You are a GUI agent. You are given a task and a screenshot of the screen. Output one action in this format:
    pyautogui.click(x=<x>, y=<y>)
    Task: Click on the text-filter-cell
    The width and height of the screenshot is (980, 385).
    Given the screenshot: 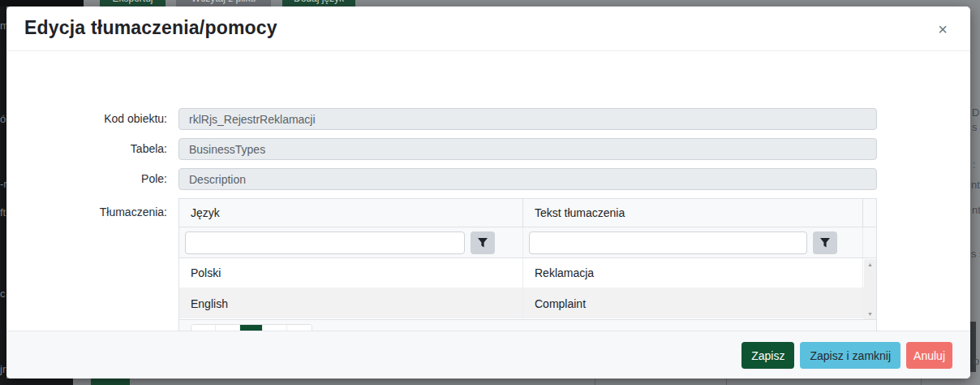 What is the action you would take?
    pyautogui.click(x=693, y=242)
    